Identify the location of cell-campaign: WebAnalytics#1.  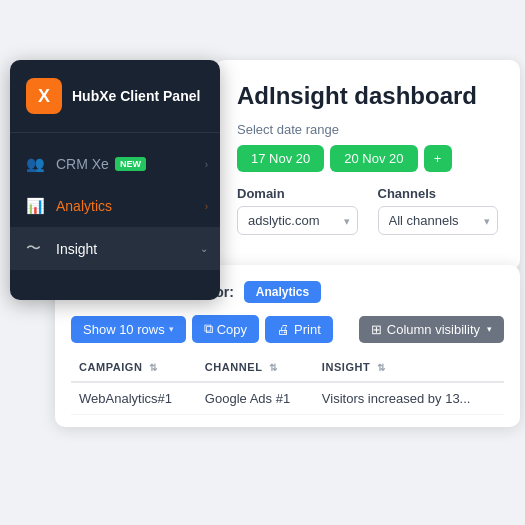
(134, 398).